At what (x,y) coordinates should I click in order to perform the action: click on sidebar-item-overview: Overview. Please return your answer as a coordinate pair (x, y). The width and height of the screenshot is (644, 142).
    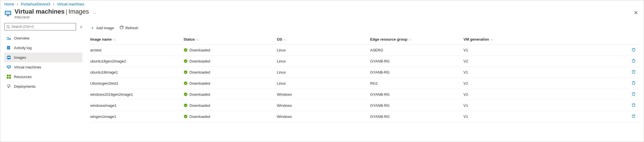
    Looking at the image, I should click on (43, 38).